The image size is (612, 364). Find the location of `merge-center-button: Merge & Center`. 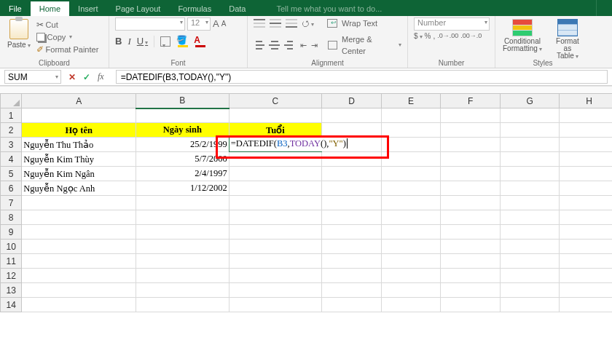

merge-center-button: Merge & Center is located at coordinates (372, 45).